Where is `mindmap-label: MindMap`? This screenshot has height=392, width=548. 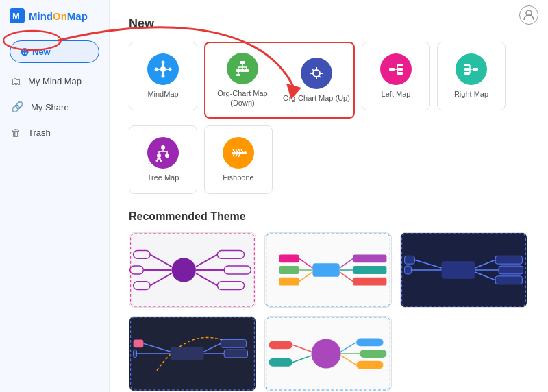
mindmap-label: MindMap is located at coordinates (163, 94).